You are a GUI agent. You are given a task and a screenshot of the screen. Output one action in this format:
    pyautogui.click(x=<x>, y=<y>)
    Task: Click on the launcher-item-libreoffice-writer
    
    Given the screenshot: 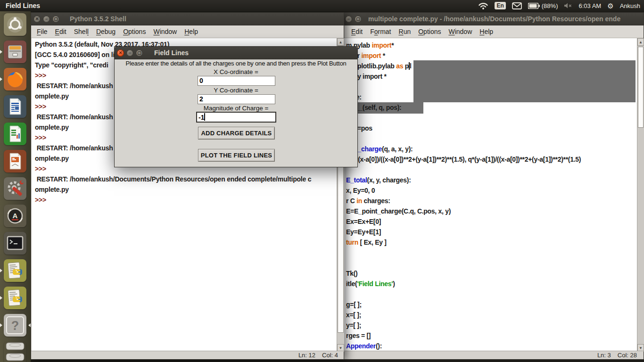 What is the action you would take?
    pyautogui.click(x=15, y=107)
    